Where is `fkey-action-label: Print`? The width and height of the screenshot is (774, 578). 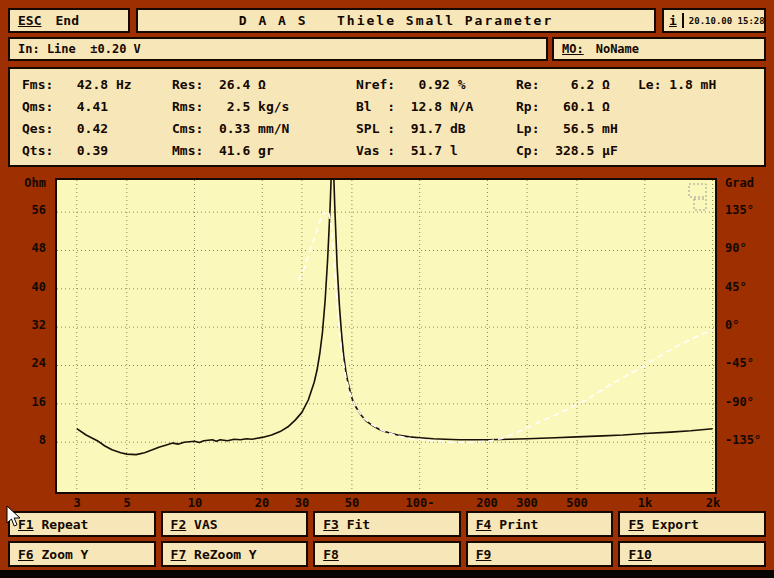
fkey-action-label: Print is located at coordinates (514, 524).